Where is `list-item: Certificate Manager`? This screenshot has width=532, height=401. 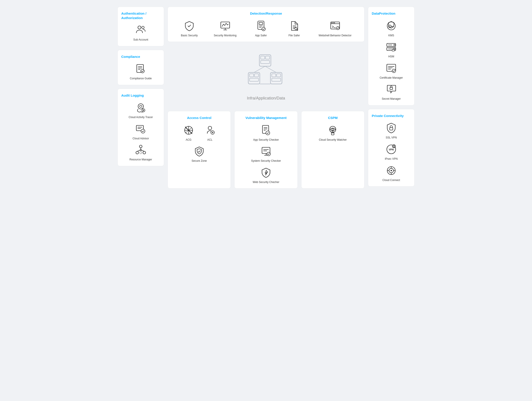 list-item: Certificate Manager is located at coordinates (392, 71).